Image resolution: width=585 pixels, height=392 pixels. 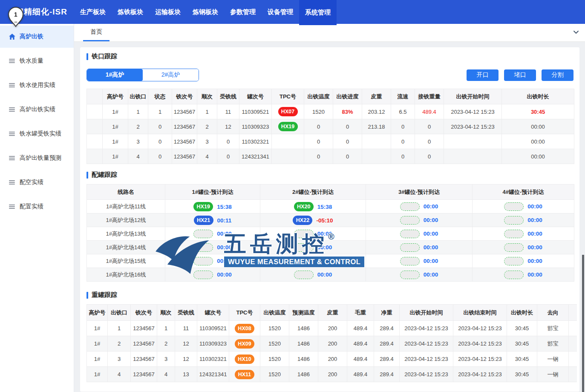 I want to click on sidebar-item-配置实绩: 配置实绩, so click(x=37, y=207).